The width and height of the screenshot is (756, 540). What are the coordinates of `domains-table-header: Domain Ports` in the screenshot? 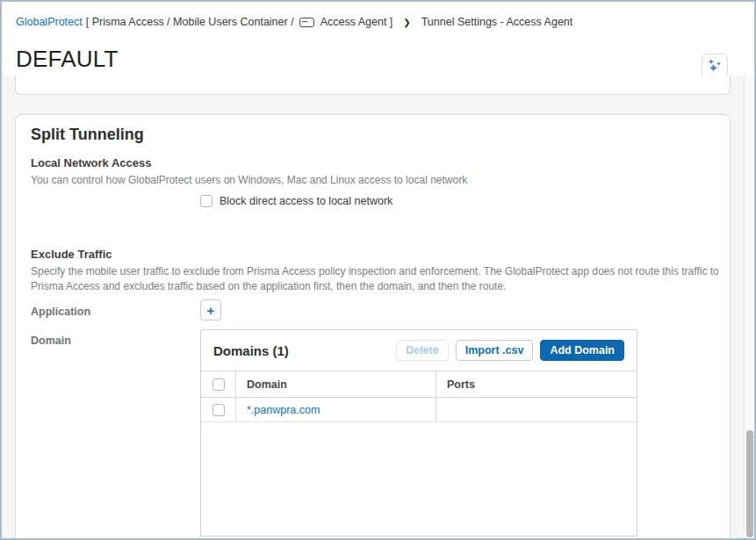 It's located at (419, 385).